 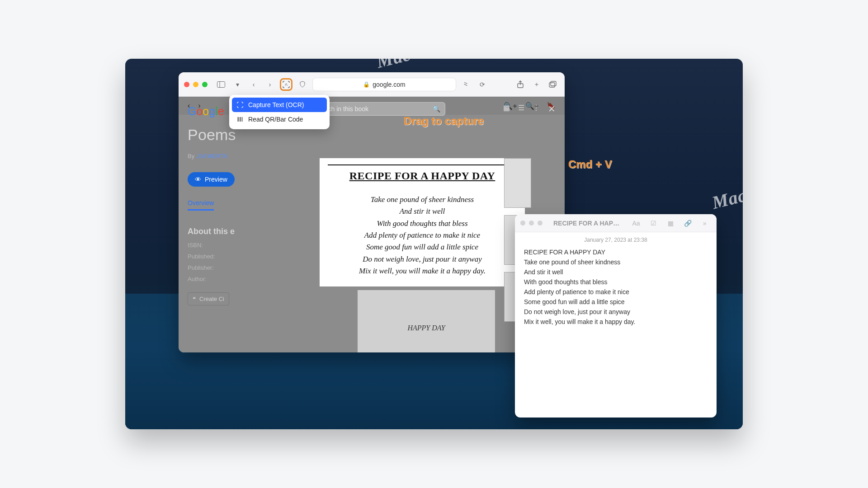 What do you see at coordinates (279, 112) in the screenshot?
I see `ocr-dropdown: Capture Text (OCR) Read QR/Bar Code` at bounding box center [279, 112].